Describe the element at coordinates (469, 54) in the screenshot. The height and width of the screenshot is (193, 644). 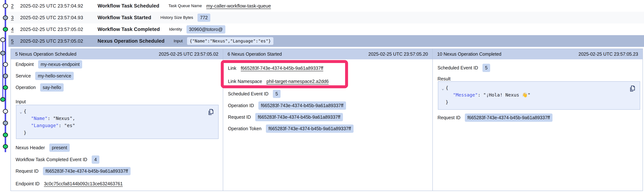
I see `panel-title: 10 Nexus Operation Completed` at that location.